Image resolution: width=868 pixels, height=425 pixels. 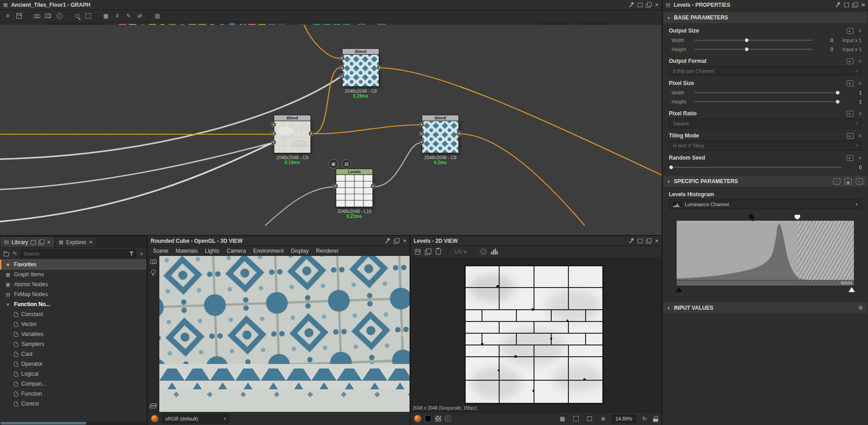 What do you see at coordinates (196, 419) in the screenshot?
I see `colorspace-select: sRGB (default) ▾` at bounding box center [196, 419].